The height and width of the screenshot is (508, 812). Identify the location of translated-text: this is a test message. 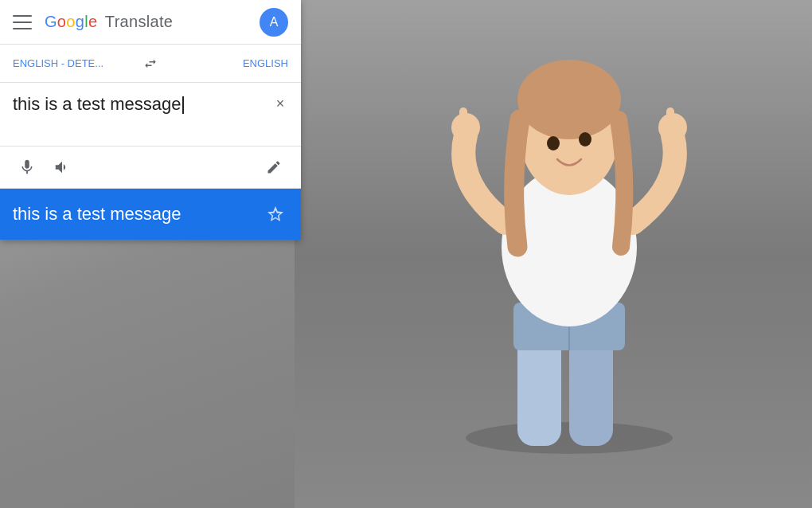
(138, 214).